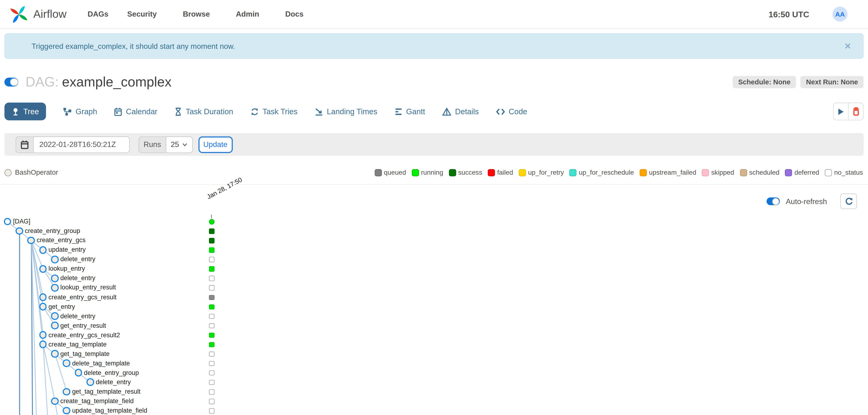 Image resolution: width=868 pixels, height=415 pixels. I want to click on airflow-brand: Airflow, so click(38, 14).